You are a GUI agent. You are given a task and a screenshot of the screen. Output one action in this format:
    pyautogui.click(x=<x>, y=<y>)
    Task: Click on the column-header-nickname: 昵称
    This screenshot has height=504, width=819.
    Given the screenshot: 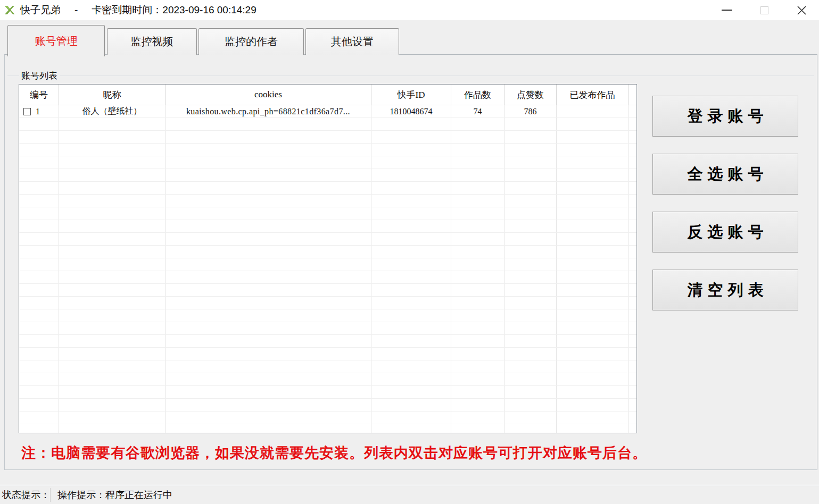 What is the action you would take?
    pyautogui.click(x=112, y=95)
    